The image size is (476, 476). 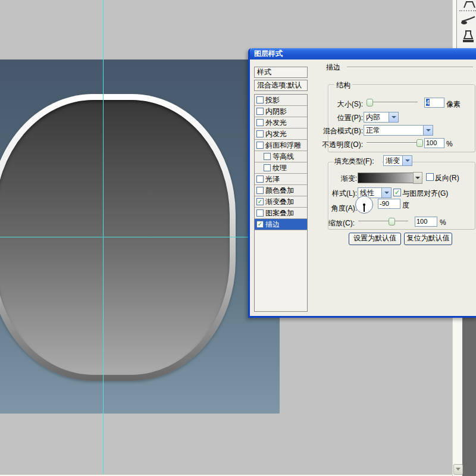 I want to click on size-unit: 像素, so click(x=453, y=105).